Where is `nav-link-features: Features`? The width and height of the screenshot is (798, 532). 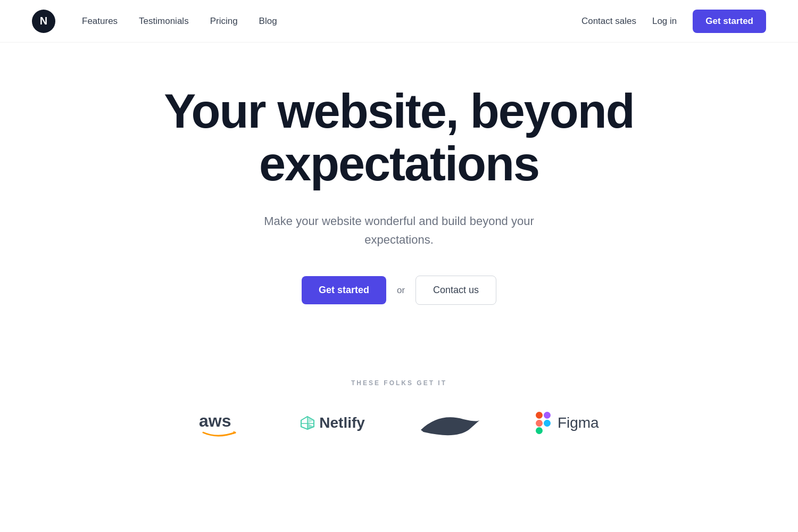
nav-link-features: Features is located at coordinates (100, 21).